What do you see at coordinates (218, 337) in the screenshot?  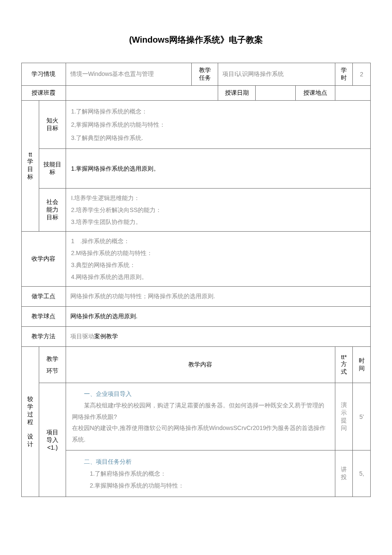 I see `method-text: 项目驱动案例教学` at bounding box center [218, 337].